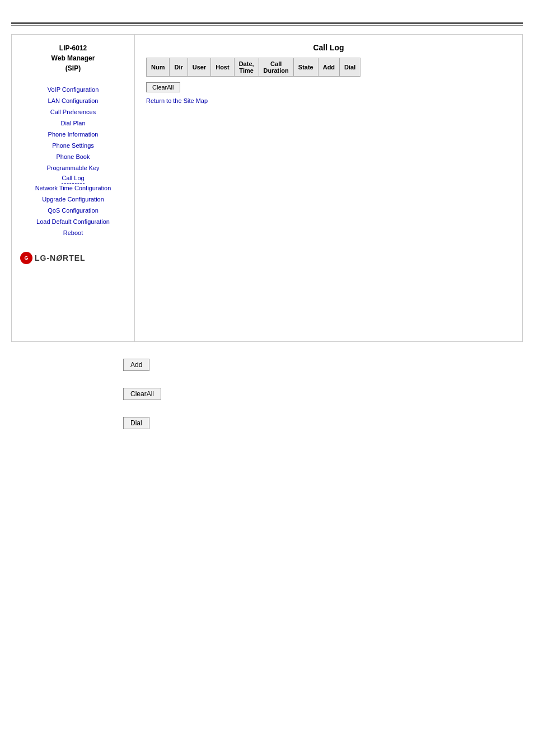 This screenshot has width=534, height=756. I want to click on bottom-section: Add ClearAll Dial, so click(267, 394).